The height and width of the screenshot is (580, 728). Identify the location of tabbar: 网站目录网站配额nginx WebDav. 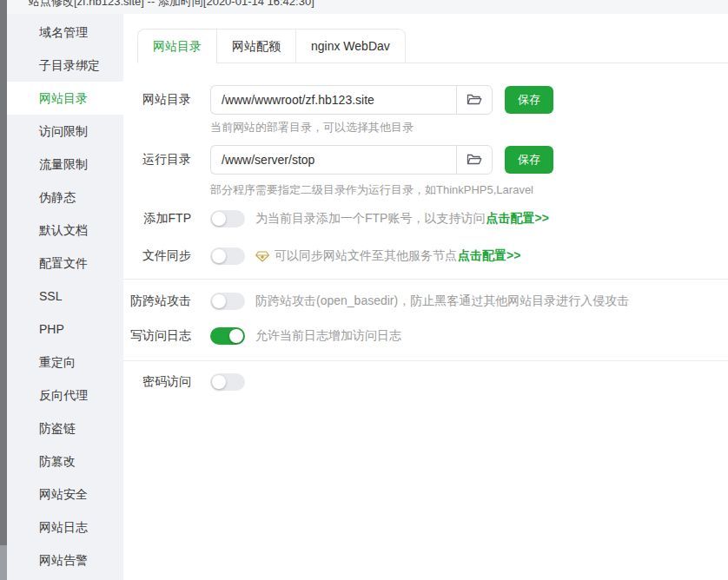
(271, 46).